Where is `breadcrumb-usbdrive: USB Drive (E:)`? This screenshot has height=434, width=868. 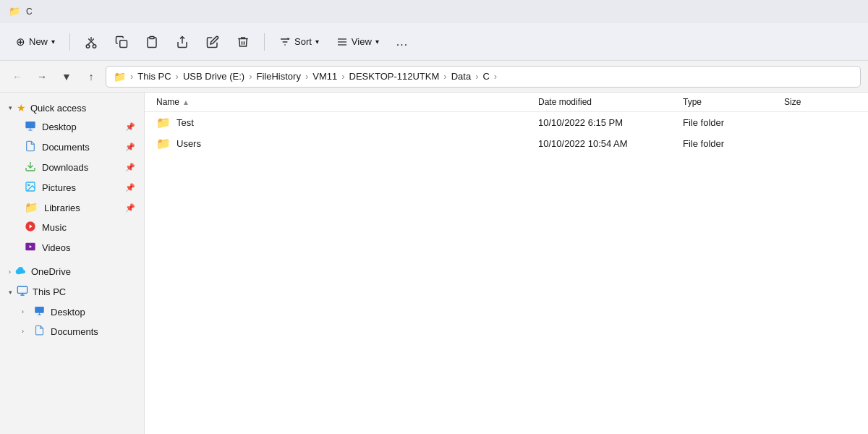
breadcrumb-usbdrive: USB Drive (E:) is located at coordinates (214, 77).